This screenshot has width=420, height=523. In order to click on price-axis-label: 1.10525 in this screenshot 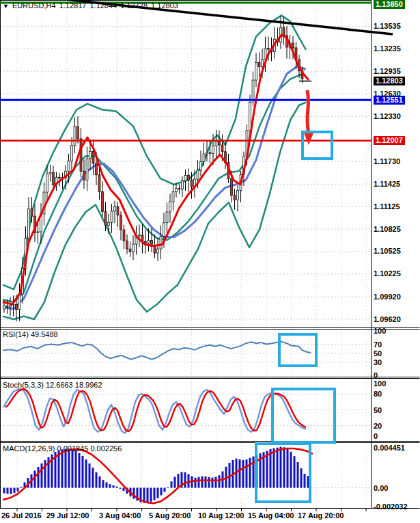, I will do `click(387, 252)`.